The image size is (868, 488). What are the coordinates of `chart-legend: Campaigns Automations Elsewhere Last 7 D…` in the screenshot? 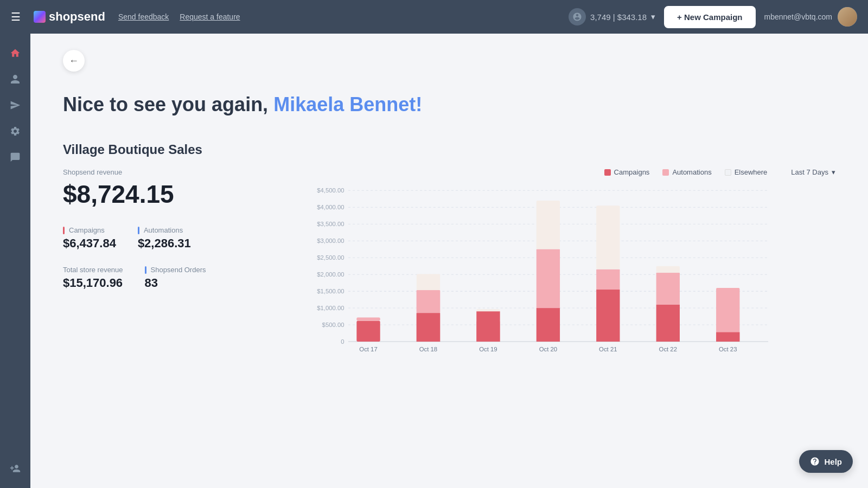 It's located at (720, 172).